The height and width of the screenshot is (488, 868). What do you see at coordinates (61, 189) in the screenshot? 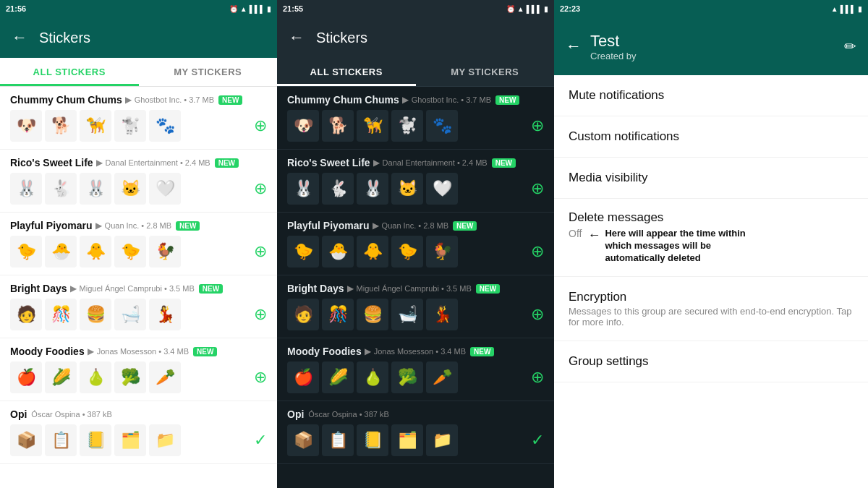
I see `sticker-thumb: 🐇` at bounding box center [61, 189].